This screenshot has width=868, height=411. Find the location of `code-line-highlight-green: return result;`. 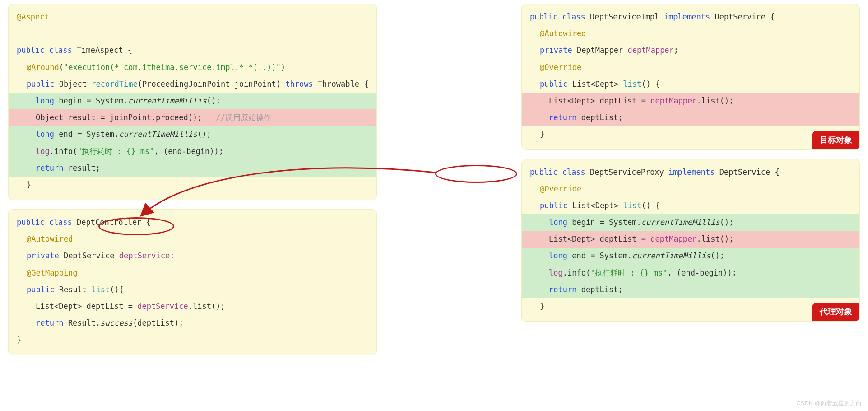

code-line-highlight-green: return result; is located at coordinates (192, 168).